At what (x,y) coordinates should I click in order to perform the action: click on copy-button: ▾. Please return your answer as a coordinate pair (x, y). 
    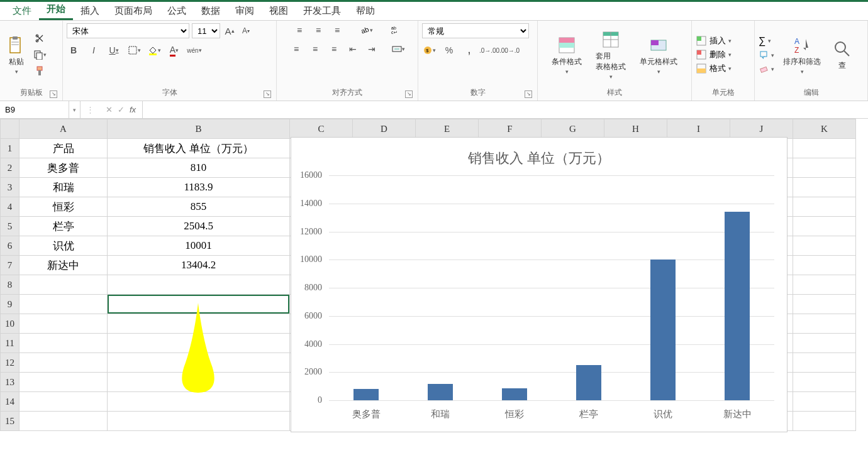
    Looking at the image, I should click on (40, 55).